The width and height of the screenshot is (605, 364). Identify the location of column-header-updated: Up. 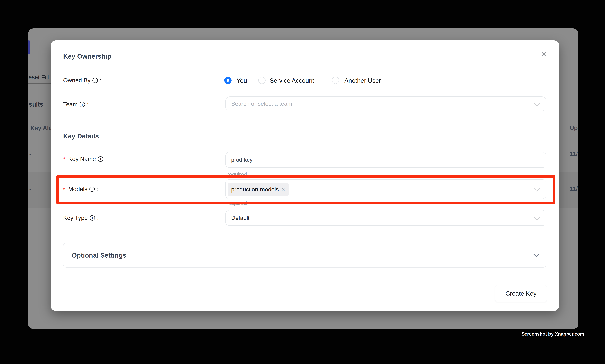
(574, 128).